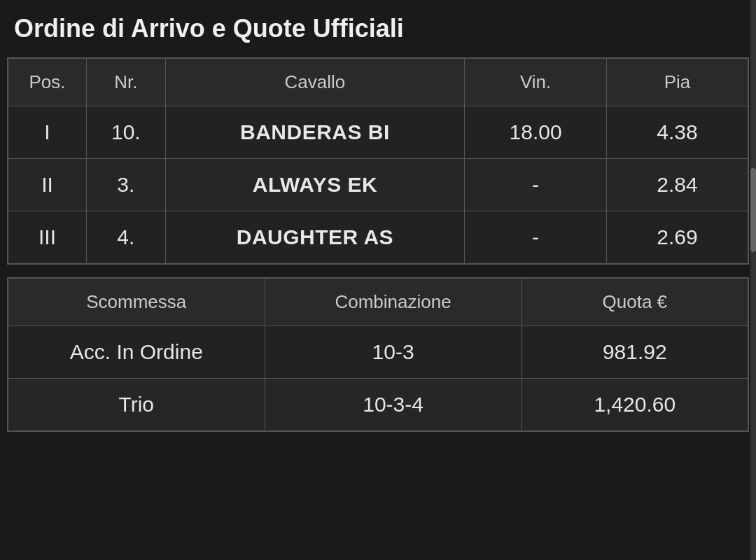  I want to click on cell-combinazione-1: 10-3, so click(393, 353).